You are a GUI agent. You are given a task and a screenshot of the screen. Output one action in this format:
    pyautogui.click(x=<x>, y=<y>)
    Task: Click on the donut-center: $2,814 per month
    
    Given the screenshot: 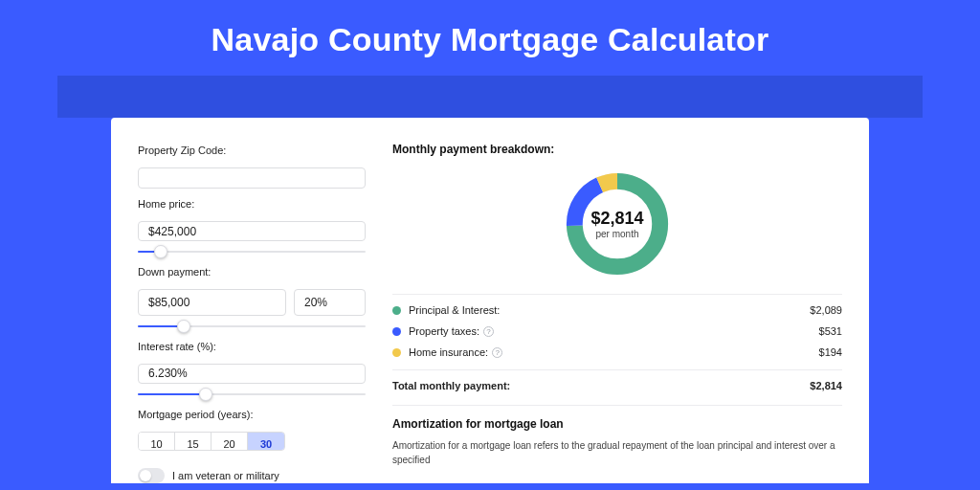 What is the action you would take?
    pyautogui.click(x=617, y=224)
    